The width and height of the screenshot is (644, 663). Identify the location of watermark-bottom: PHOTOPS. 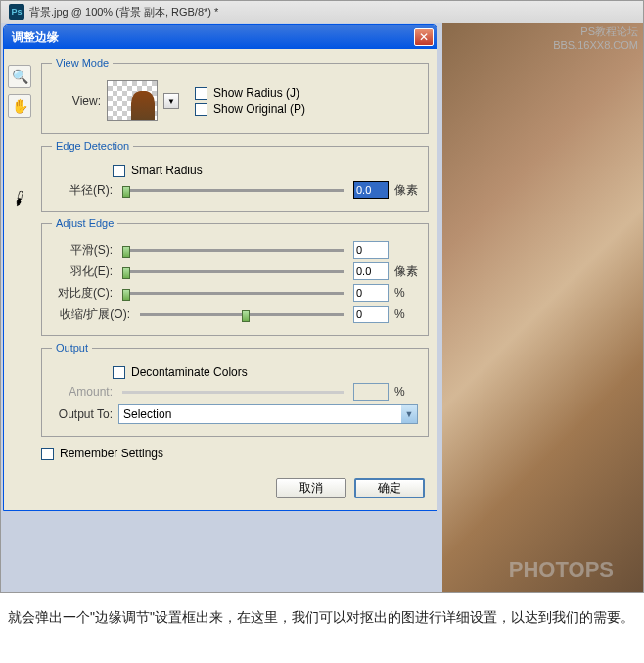
(562, 570).